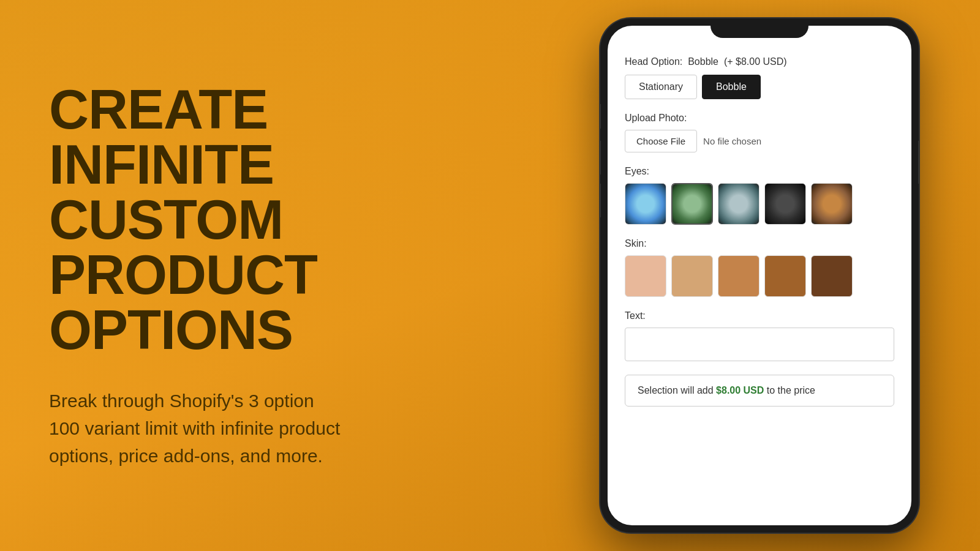 The width and height of the screenshot is (980, 551). Describe the element at coordinates (760, 141) in the screenshot. I see `file-input-area: Choose File No file chosen` at that location.